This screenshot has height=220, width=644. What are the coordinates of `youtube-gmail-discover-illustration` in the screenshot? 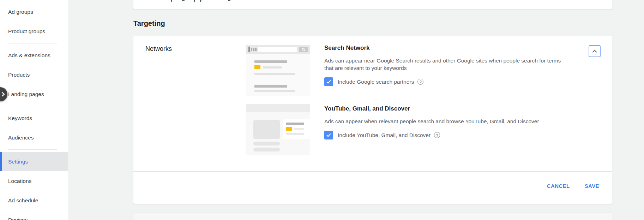 It's located at (278, 129).